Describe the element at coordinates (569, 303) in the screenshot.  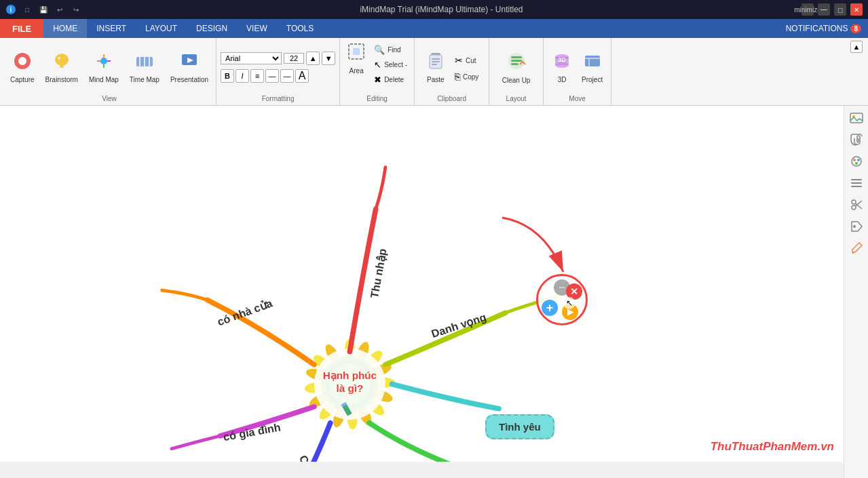
I see `cursor-indicator: ↖` at that location.